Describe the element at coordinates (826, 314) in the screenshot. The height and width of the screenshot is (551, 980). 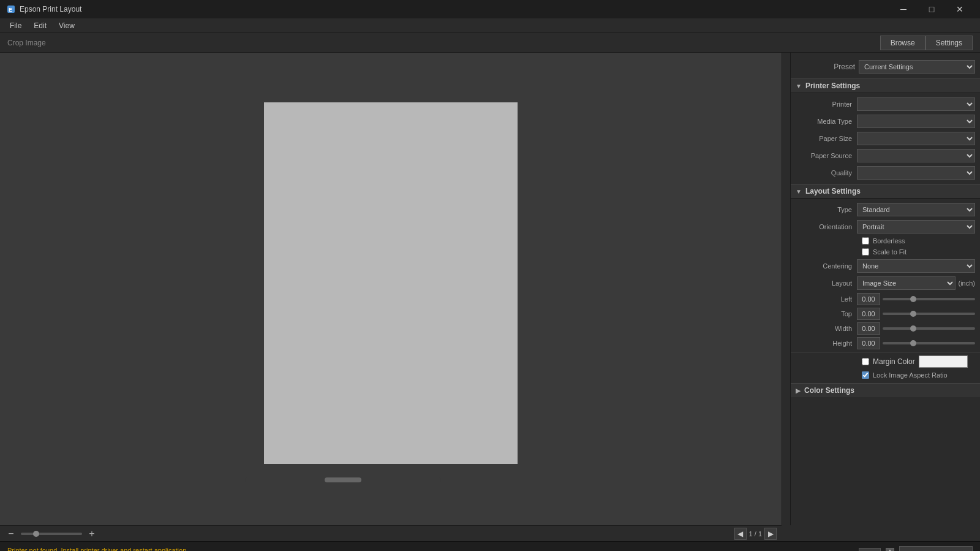
I see `top-label: Top` at that location.